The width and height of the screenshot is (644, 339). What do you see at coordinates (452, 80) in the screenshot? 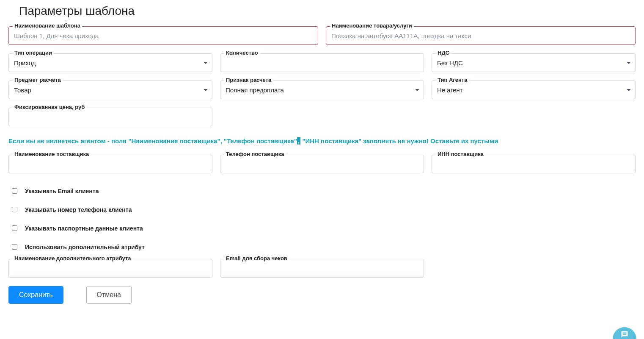
I see `agent-type-label: Тип Агента` at bounding box center [452, 80].